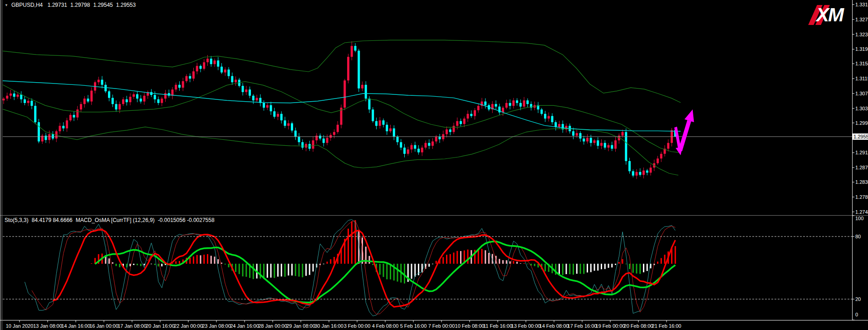 The height and width of the screenshot is (330, 868). Describe the element at coordinates (186, 220) in the screenshot. I see `macd-values: -0.0015056 -0.0027558` at that location.